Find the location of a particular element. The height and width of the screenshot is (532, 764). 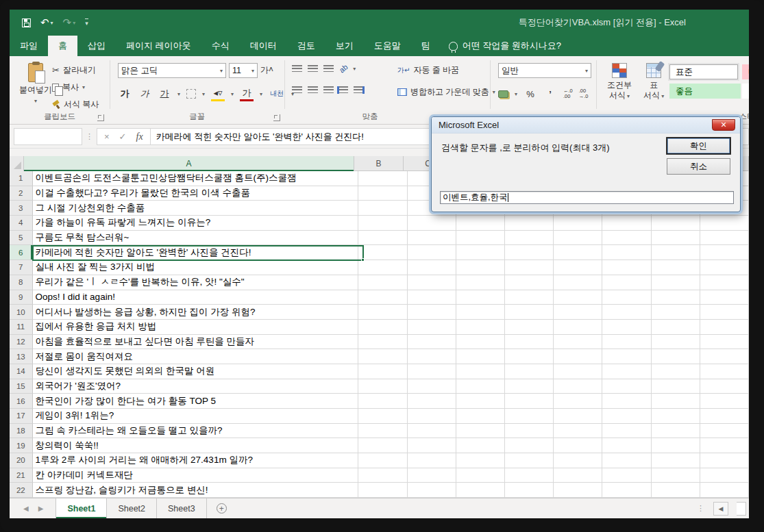

align-top-button is located at coordinates (297, 68).